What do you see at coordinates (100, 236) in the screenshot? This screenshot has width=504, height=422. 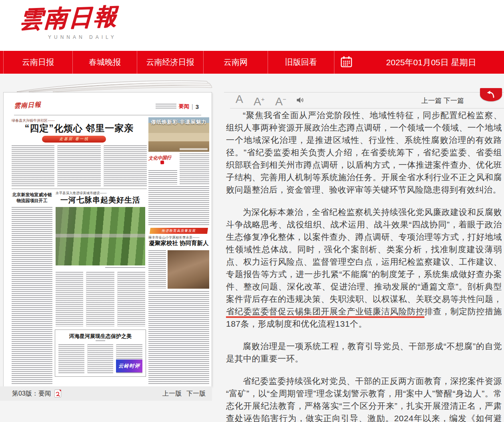 I see `article4-aerial-photo` at bounding box center [100, 236].